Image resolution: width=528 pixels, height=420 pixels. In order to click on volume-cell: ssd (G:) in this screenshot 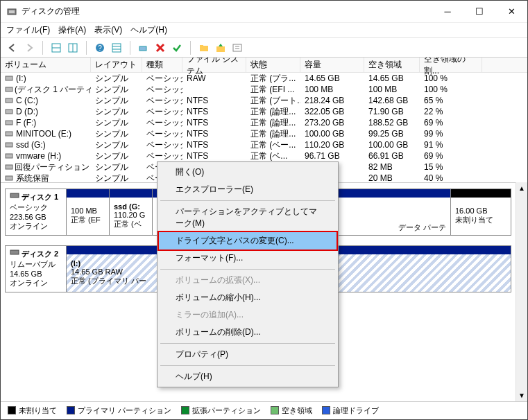, I will do `click(46, 145)`.